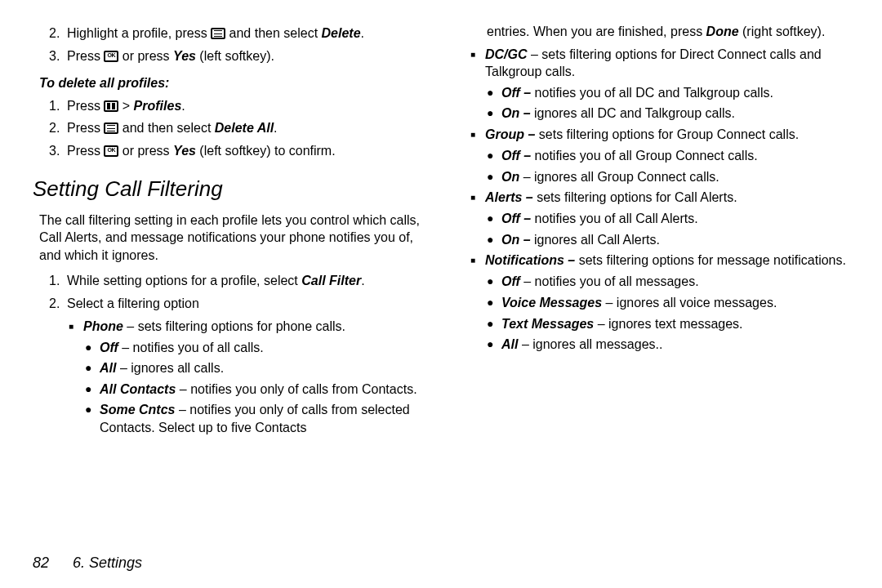  Describe the element at coordinates (237, 281) in the screenshot. I see `step-select-callfilter: 1. While setting options for a profile, …` at that location.